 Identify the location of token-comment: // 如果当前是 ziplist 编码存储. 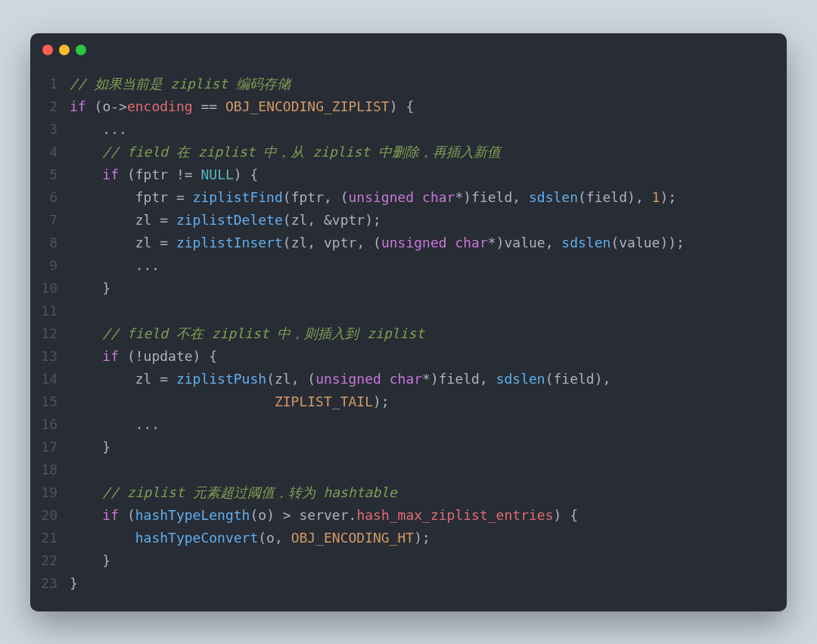
(180, 83).